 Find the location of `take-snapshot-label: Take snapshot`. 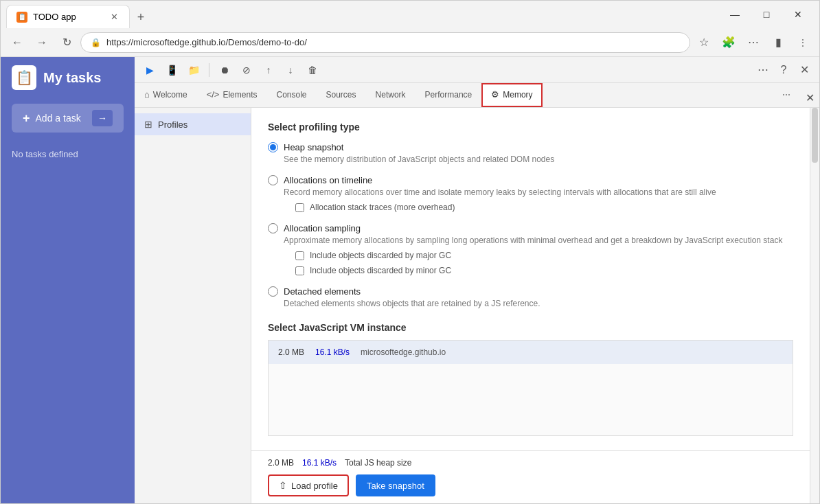

take-snapshot-label: Take snapshot is located at coordinates (396, 486).